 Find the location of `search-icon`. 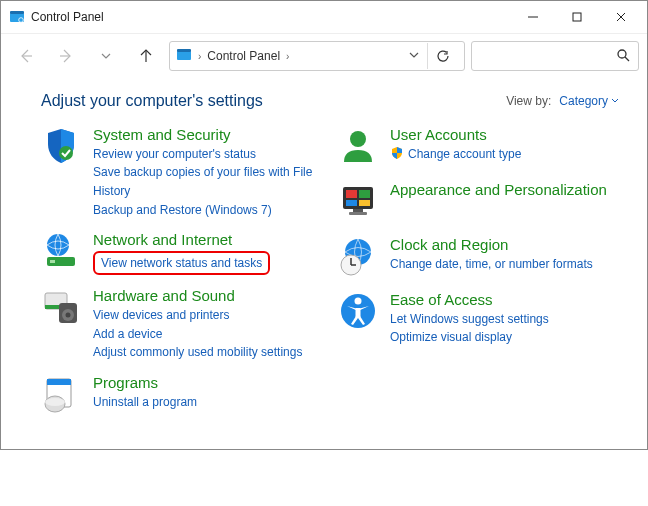

search-icon is located at coordinates (623, 56).